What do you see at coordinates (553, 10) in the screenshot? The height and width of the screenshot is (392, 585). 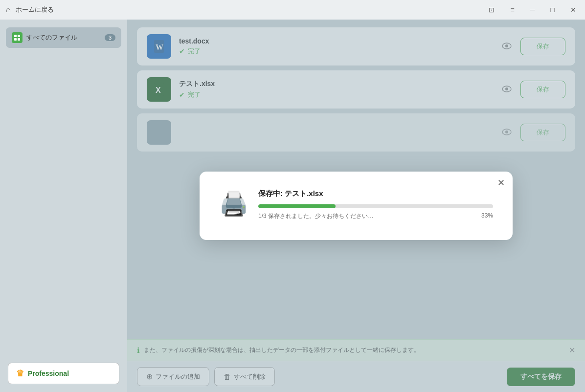 I see `maximize-button: □` at bounding box center [553, 10].